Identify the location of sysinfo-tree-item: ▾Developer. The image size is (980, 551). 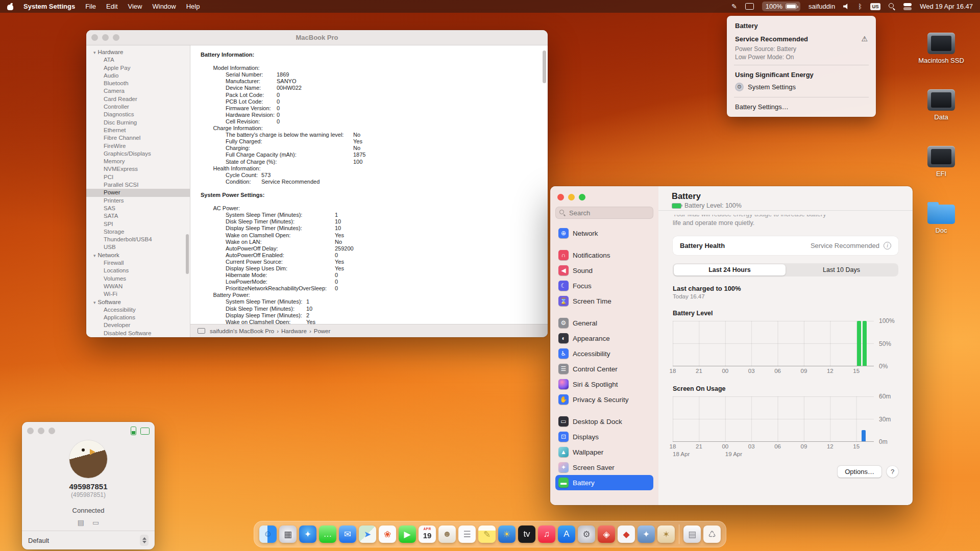
(138, 325).